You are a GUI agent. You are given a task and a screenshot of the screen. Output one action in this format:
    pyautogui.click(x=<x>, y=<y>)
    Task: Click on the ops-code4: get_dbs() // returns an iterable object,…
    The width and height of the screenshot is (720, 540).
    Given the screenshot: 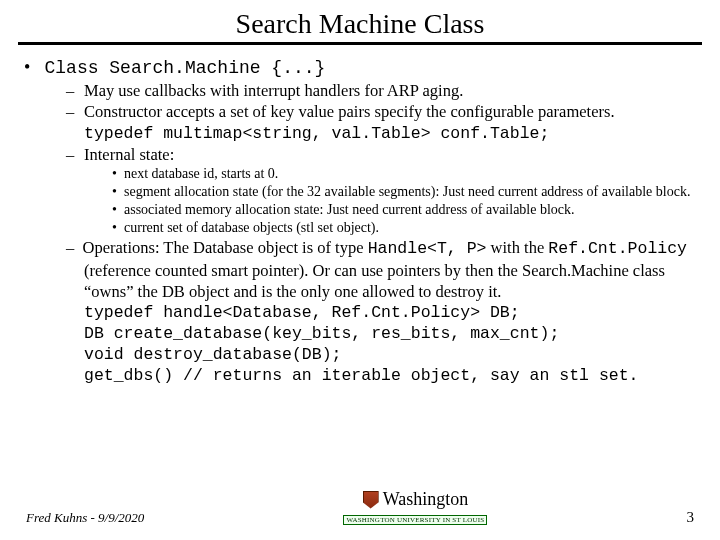 What is the action you would take?
    pyautogui.click(x=384, y=376)
    